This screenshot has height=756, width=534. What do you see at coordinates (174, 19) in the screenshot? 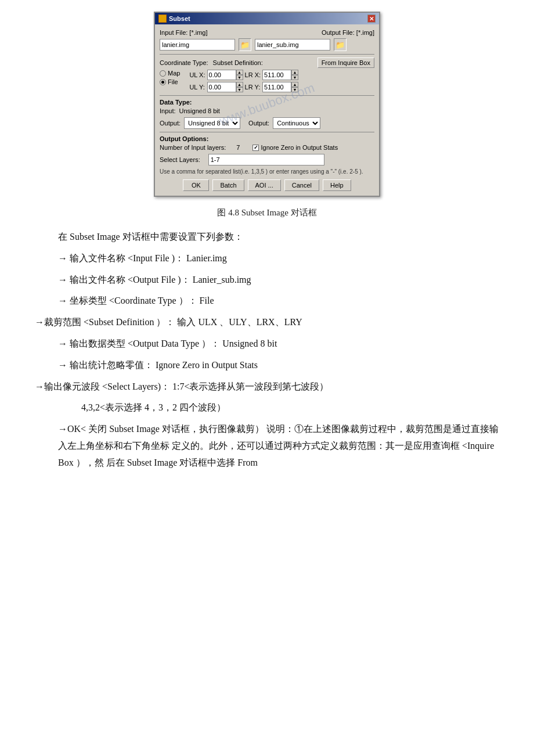
I see `titlebar-left: Subset` at bounding box center [174, 19].